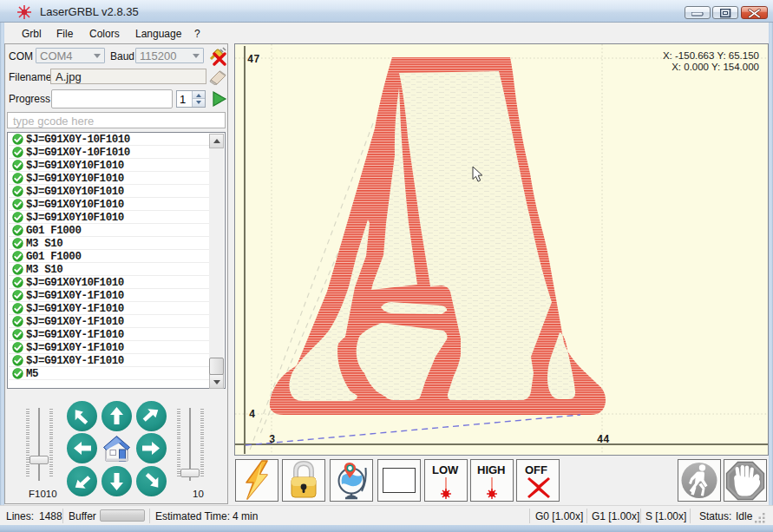 Image resolution: width=773 pixels, height=532 pixels. What do you see at coordinates (252, 415) in the screenshot?
I see `svg-text: 4` at bounding box center [252, 415].